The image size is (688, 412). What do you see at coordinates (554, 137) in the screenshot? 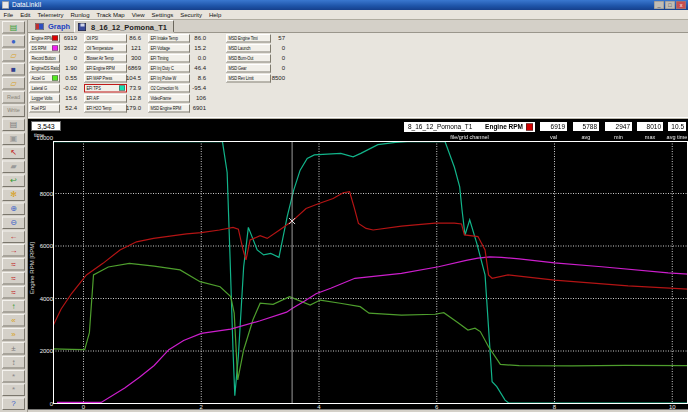
I see `stat-label: val` at bounding box center [554, 137].